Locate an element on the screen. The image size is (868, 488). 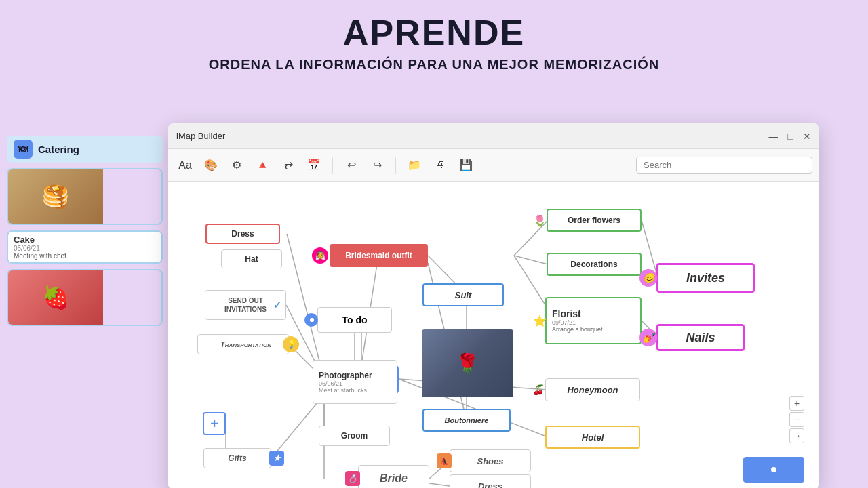
node-hotel: Hotel is located at coordinates (593, 437).